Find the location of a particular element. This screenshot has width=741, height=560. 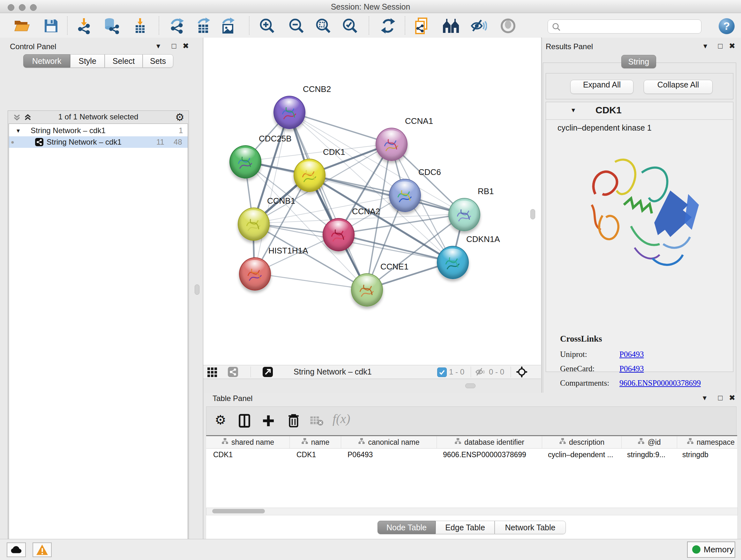

tab-sets: Sets is located at coordinates (158, 61).